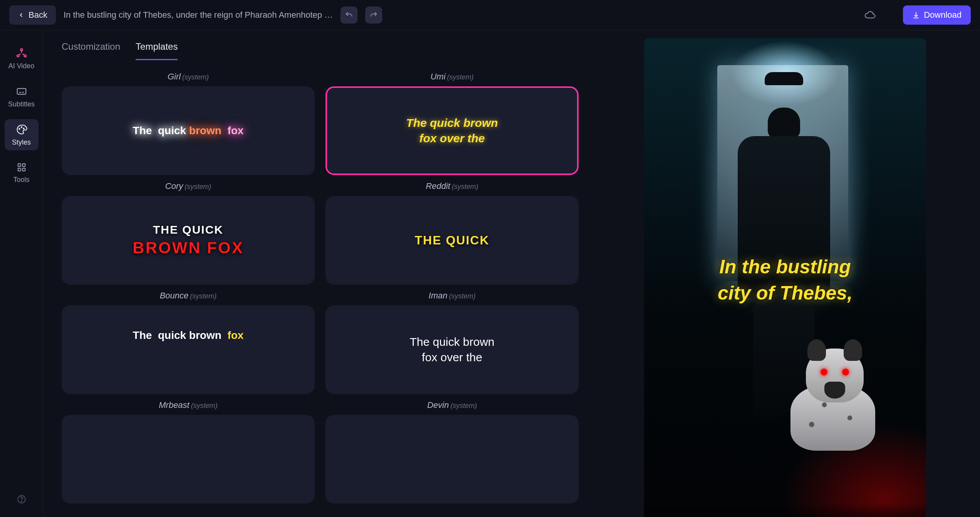  What do you see at coordinates (174, 186) in the screenshot?
I see `template-name: Cory` at bounding box center [174, 186].